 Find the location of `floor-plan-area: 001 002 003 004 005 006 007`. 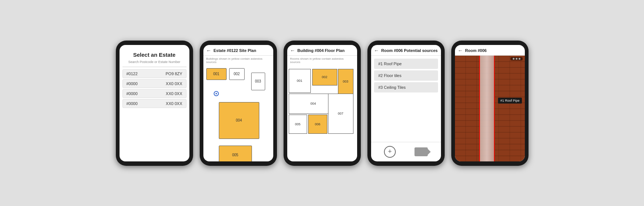

floor-plan-area: 001 002 003 004 005 006 007 is located at coordinates (322, 114).